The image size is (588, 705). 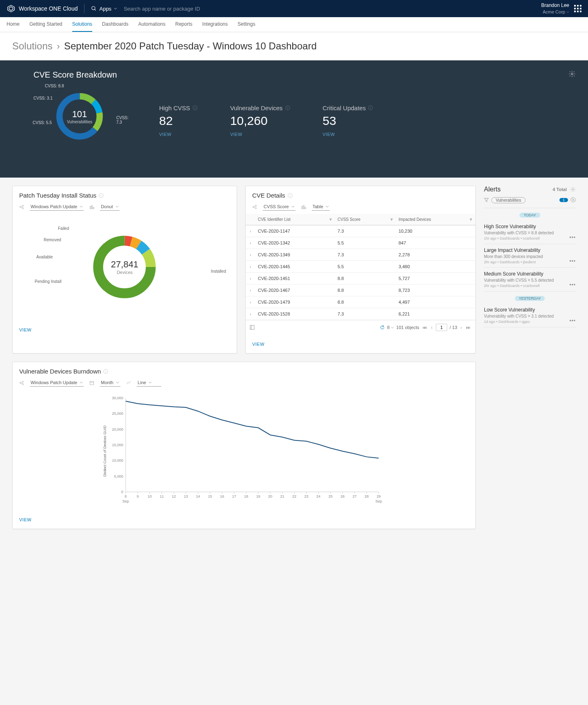 What do you see at coordinates (508, 200) in the screenshot?
I see `filter-chip: Vulnerabilities` at bounding box center [508, 200].